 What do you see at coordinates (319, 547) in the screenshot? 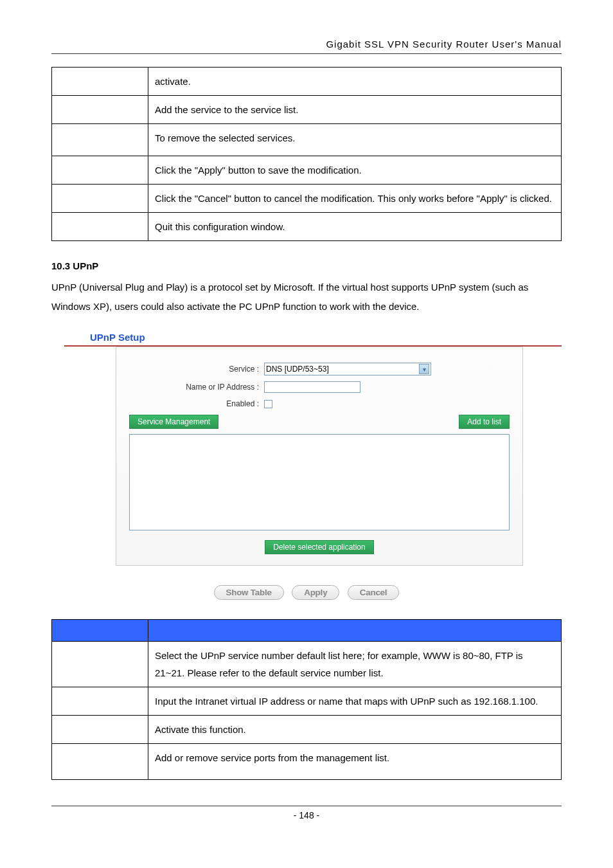
I see `delete-selected-button: Delete selected application` at bounding box center [319, 547].